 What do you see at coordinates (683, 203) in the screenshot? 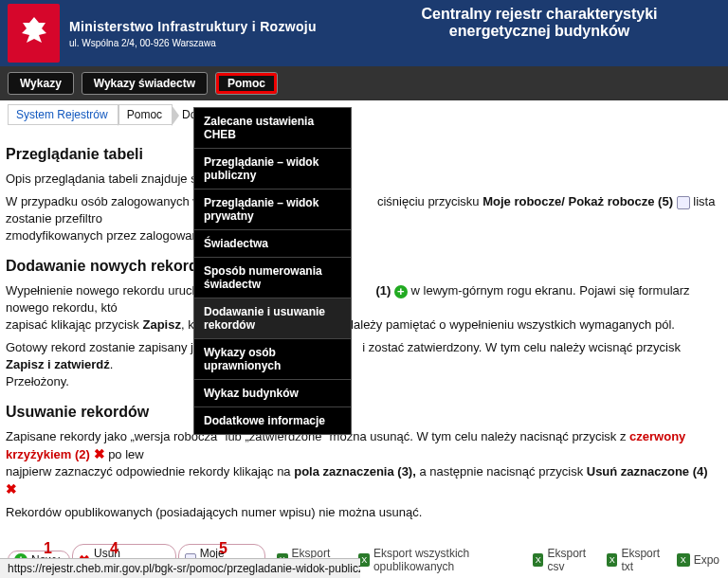
I see `expand-icon` at bounding box center [683, 203].